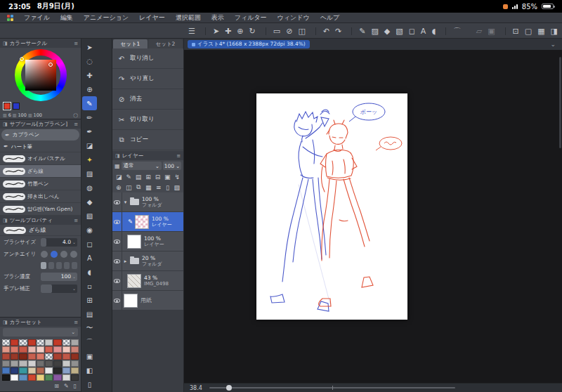  Describe the element at coordinates (148, 177) in the screenshot. I see `layer-command-icon: ⊞` at that location.